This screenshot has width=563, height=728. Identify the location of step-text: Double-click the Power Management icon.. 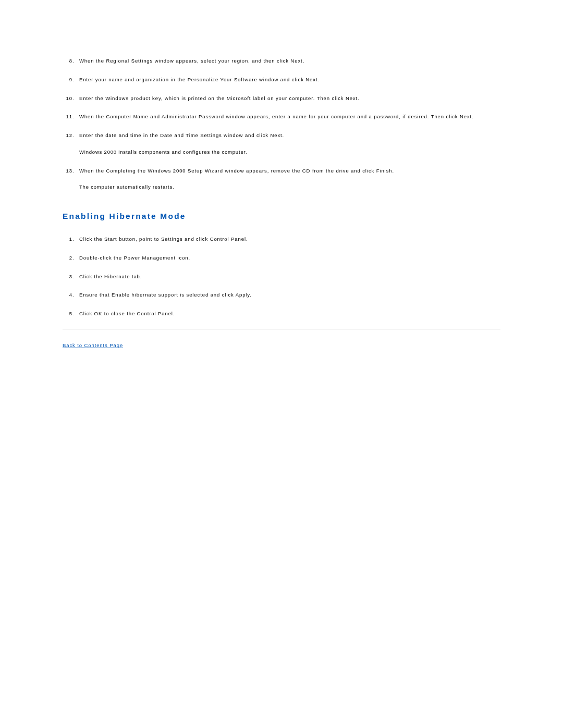
(134, 257).